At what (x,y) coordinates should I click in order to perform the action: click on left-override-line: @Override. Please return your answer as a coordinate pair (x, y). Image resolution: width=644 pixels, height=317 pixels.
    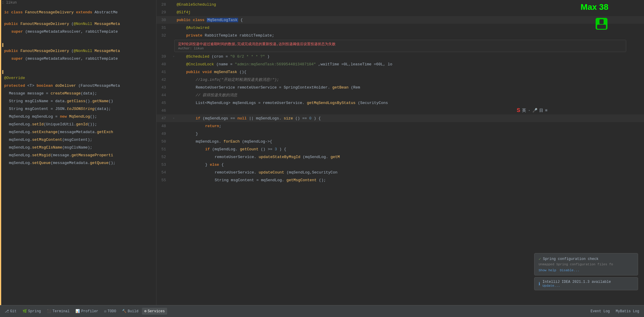
    Looking at the image, I should click on (79, 78).